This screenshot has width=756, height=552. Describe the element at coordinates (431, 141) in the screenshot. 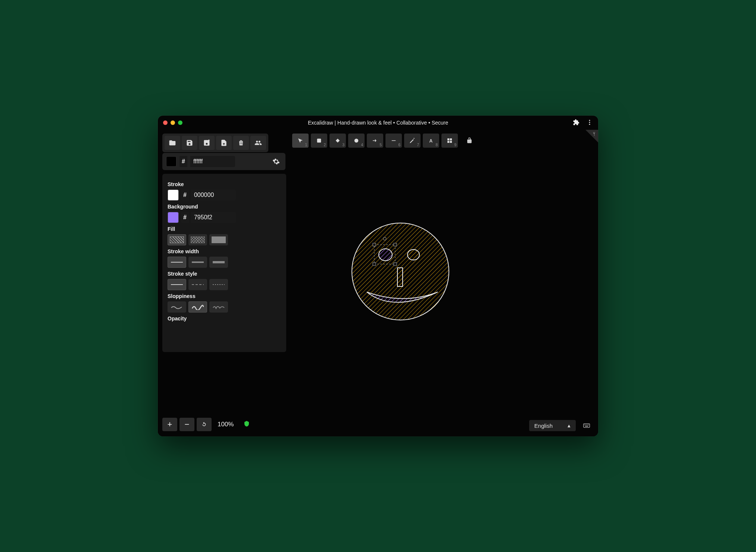

I see `text-tool: A8` at that location.